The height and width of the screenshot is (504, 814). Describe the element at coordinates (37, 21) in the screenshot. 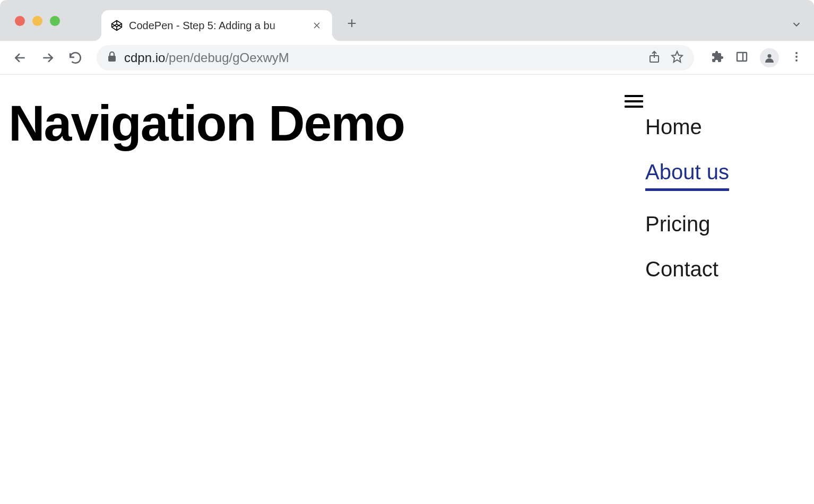

I see `window-controls` at that location.